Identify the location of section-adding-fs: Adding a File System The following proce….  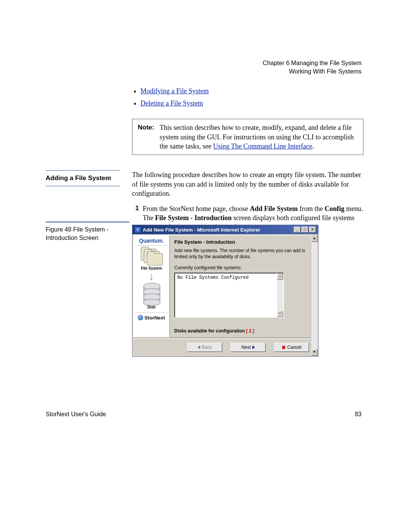
(248, 201).